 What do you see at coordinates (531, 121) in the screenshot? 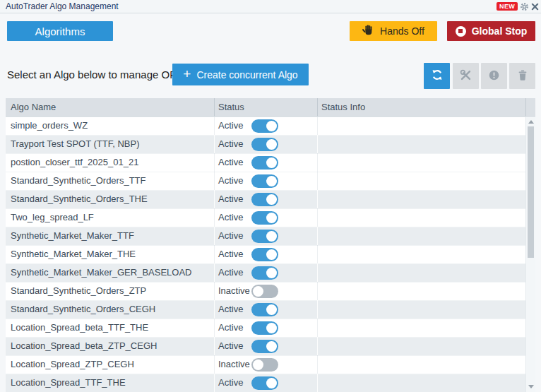
I see `scroll-up-arrow-icon` at bounding box center [531, 121].